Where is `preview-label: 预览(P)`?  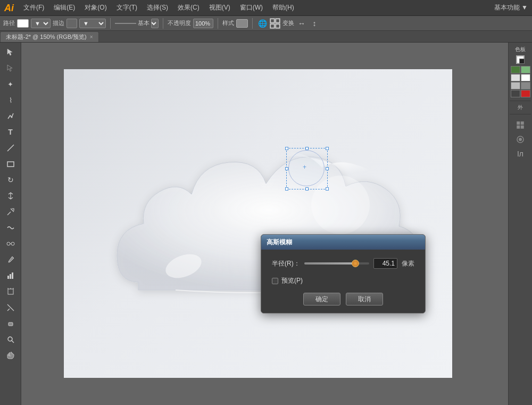 preview-label: 预览(P) is located at coordinates (292, 281).